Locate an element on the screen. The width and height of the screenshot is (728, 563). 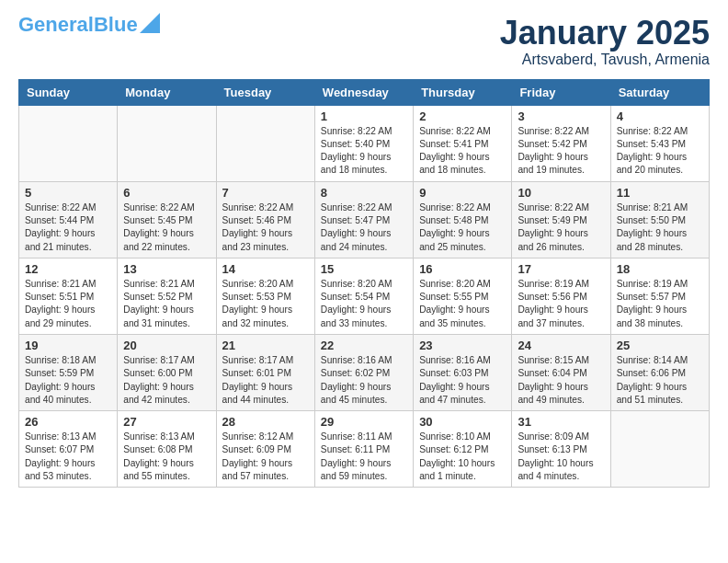
logo: GeneralBlue is located at coordinates (89, 25).